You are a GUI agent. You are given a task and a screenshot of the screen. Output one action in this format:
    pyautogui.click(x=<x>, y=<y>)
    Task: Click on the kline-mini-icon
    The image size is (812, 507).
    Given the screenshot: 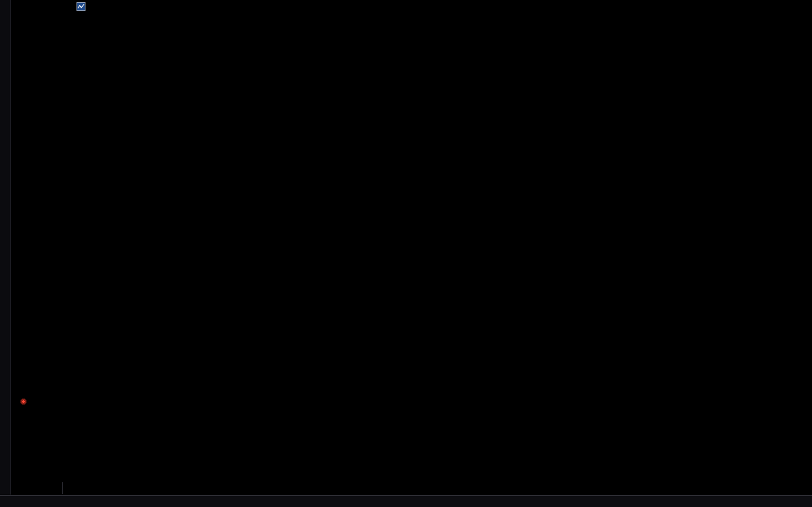 What is the action you would take?
    pyautogui.click(x=81, y=7)
    